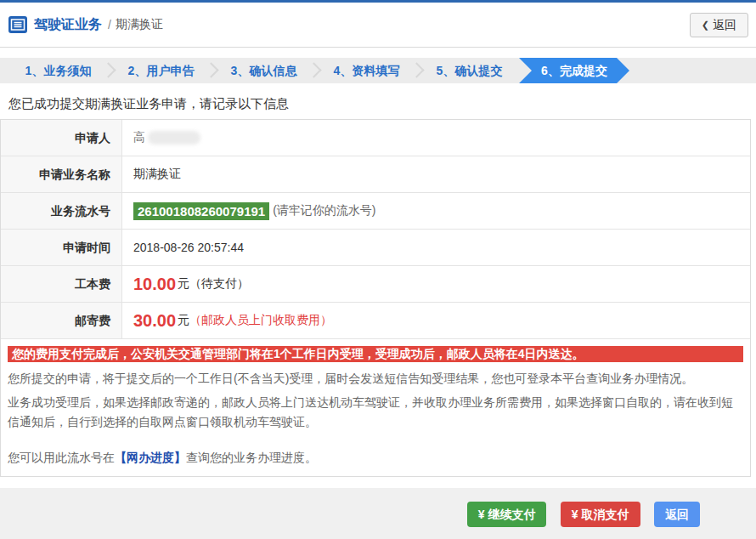  What do you see at coordinates (378, 71) in the screenshot?
I see `step-wizard: 1、业务须知 2、用户申告 3、确认信息 4、资料填写 5、确认提交 6、完成提…` at bounding box center [378, 71].